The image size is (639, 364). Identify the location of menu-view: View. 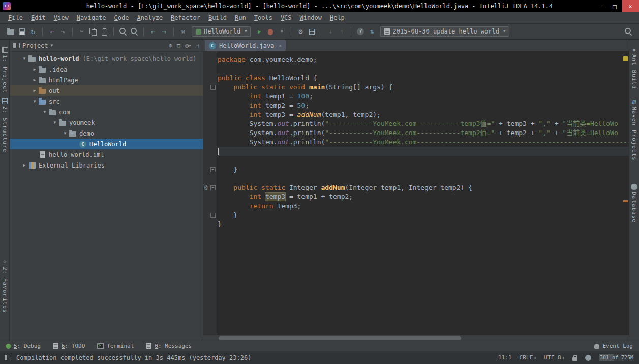
(61, 18).